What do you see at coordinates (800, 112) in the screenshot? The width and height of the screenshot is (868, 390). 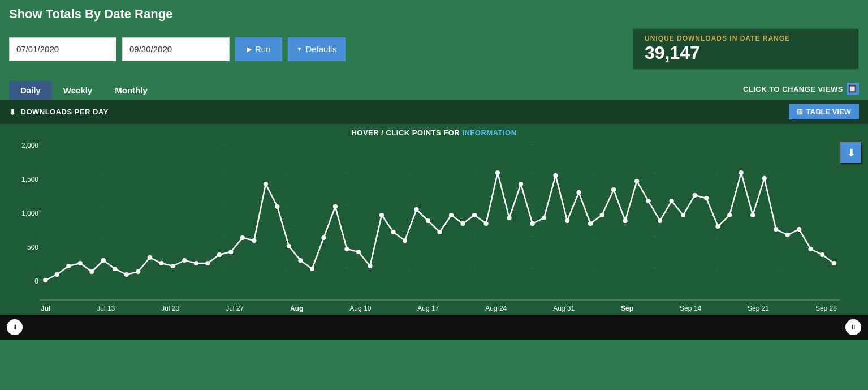 I see `table-icon: ⊞` at bounding box center [800, 112].